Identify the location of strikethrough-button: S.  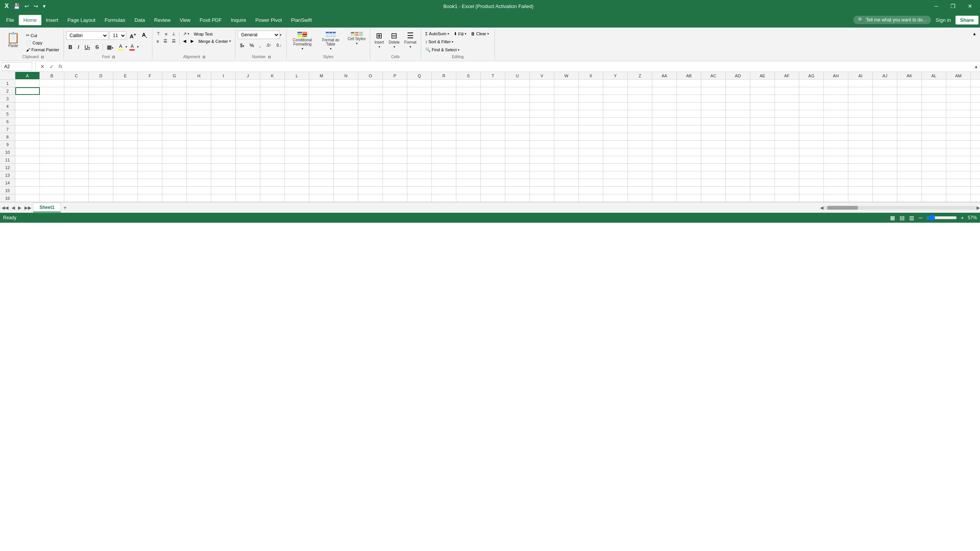
(97, 47).